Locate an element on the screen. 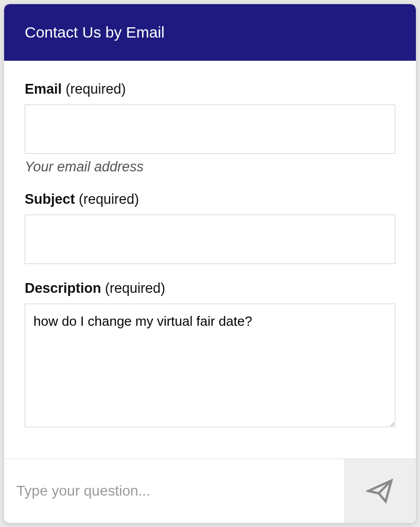 The image size is (420, 527). email-label: Email is located at coordinates (43, 89).